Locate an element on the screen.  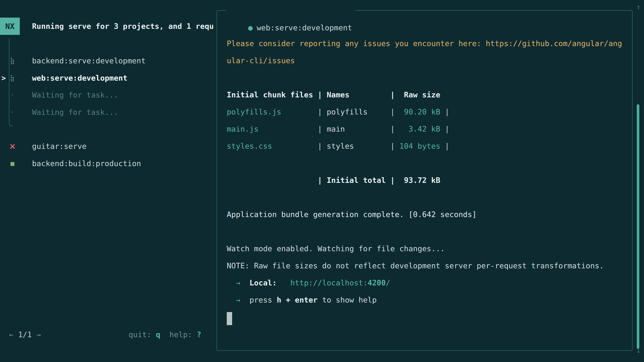
terminal-cursor is located at coordinates (230, 319).